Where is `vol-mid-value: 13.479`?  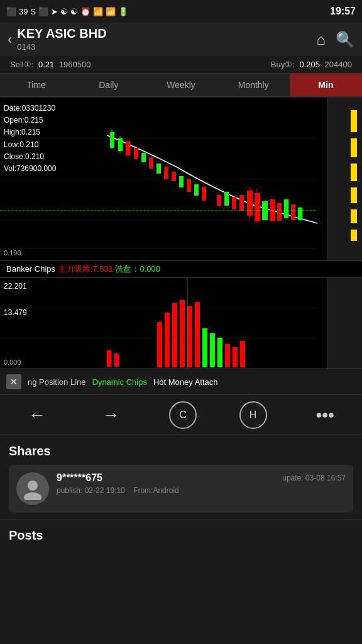
vol-mid-value: 13.479 is located at coordinates (15, 313).